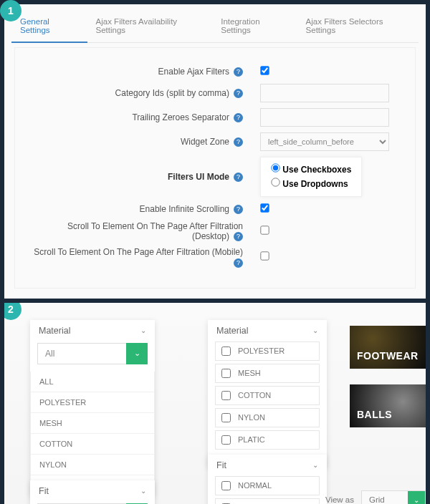 This screenshot has height=504, width=430. I want to click on filter-checkbox-item: MESH, so click(267, 374).